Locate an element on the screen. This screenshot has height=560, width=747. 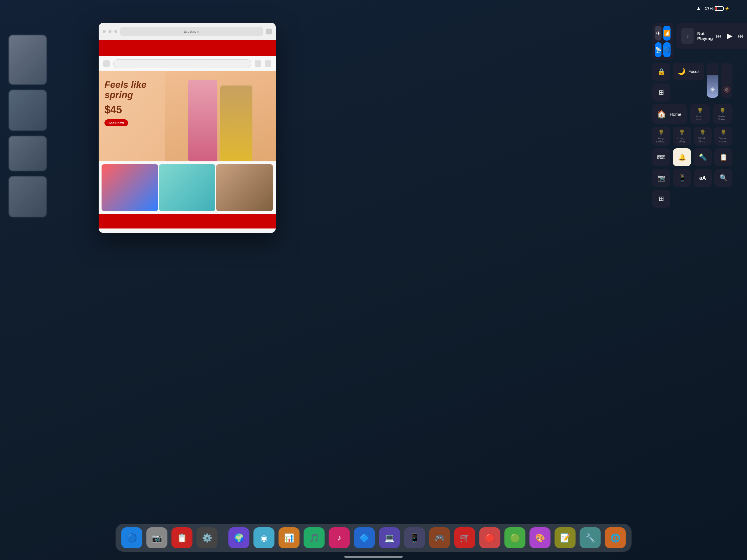
light-label-3: Jill's R...Jill's c... is located at coordinates (702, 140).